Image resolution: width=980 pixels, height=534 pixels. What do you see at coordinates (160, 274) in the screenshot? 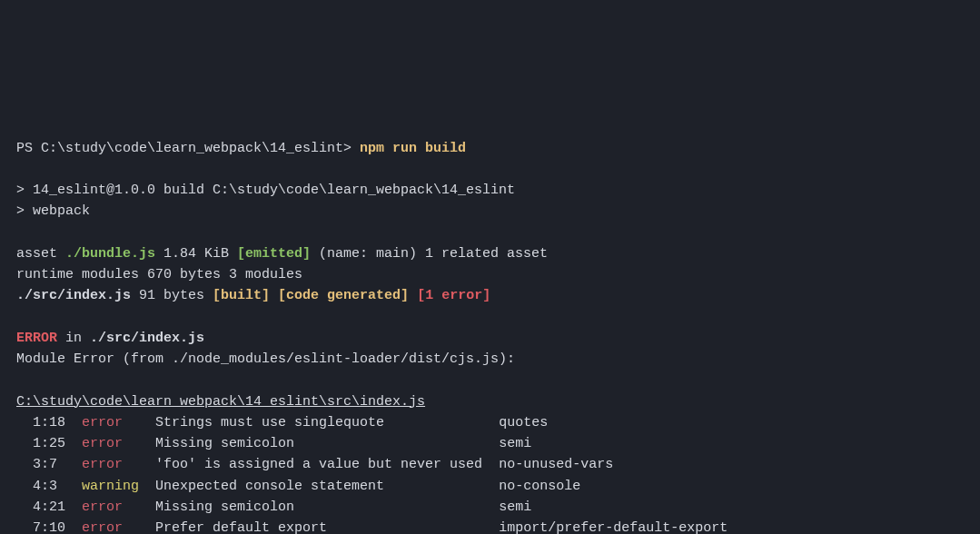
I see `runtime-line: runtime modules 670 bytes 3 modules` at bounding box center [160, 274].